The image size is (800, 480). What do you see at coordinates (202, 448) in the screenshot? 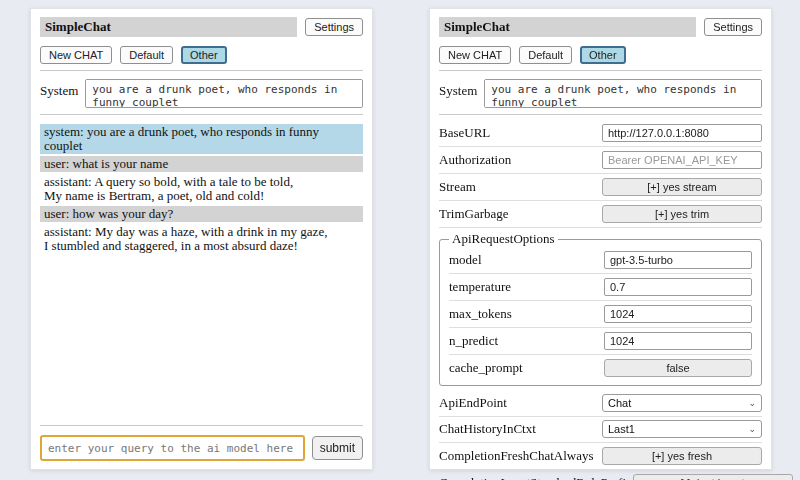
I see `query-row: submit` at bounding box center [202, 448].